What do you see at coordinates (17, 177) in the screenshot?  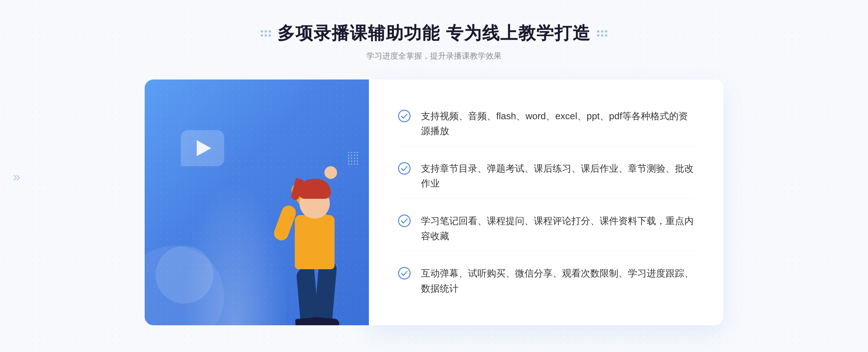 I see `left-arrow-decoration: »` at bounding box center [17, 177].